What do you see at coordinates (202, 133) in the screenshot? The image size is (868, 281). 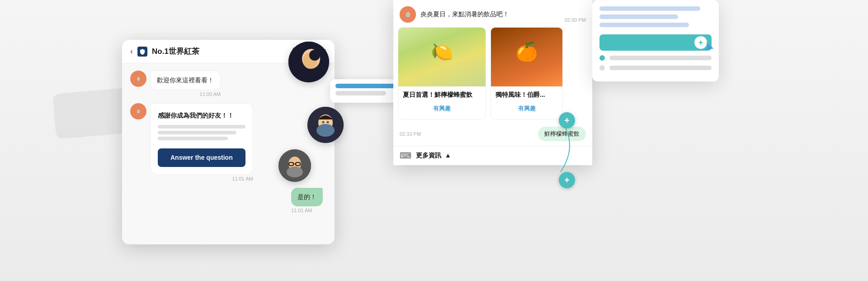 I see `card-lines` at bounding box center [202, 133].